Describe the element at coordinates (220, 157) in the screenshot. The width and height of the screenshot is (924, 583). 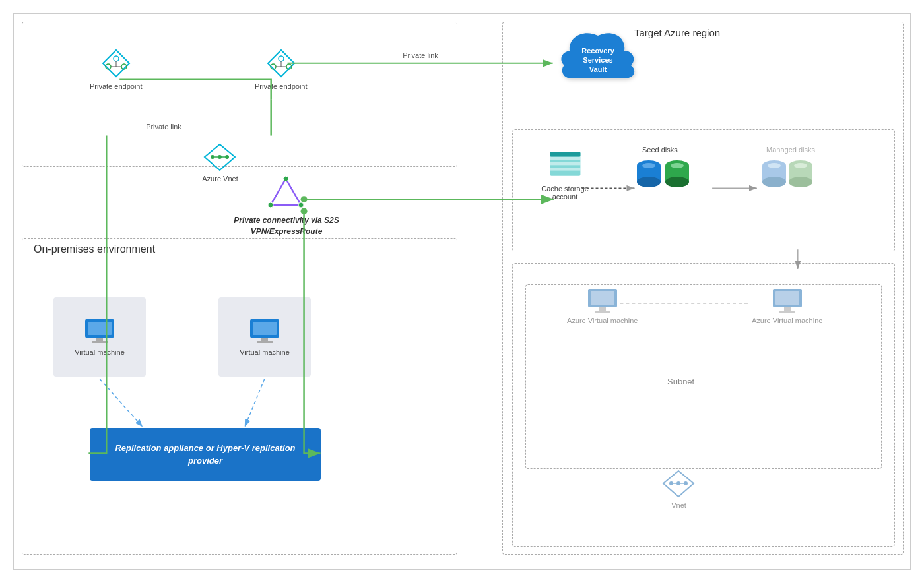
I see `azure-vnet-icon` at that location.